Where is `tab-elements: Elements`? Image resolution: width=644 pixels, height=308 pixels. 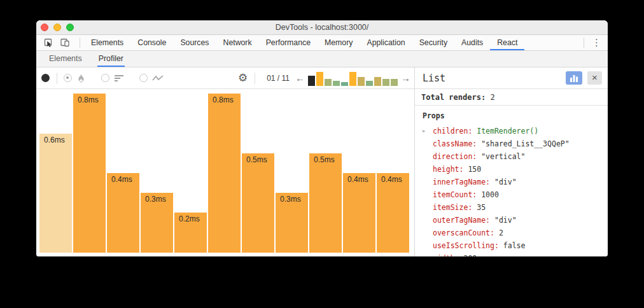
tab-elements: Elements is located at coordinates (107, 43).